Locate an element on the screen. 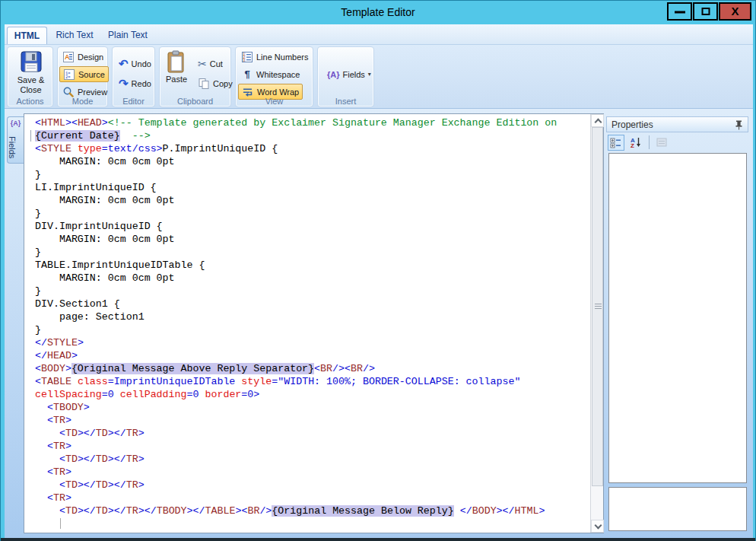 This screenshot has width=756, height=541. pin-icon is located at coordinates (739, 125).